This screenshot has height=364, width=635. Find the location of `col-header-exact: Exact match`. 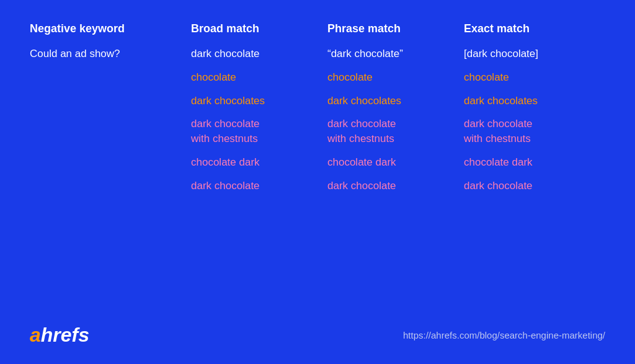

col-header-exact: Exact match is located at coordinates (532, 29).